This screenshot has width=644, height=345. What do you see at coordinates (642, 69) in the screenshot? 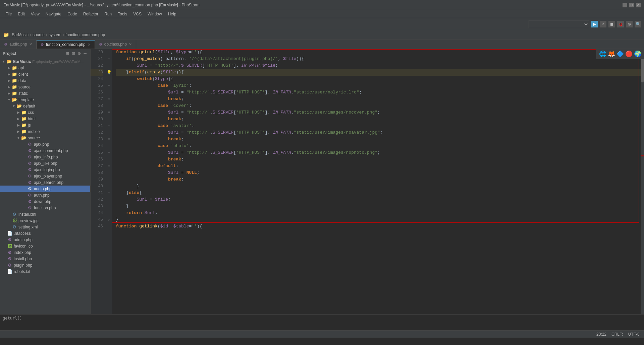
I see `scrollbar-thumb` at bounding box center [642, 69].